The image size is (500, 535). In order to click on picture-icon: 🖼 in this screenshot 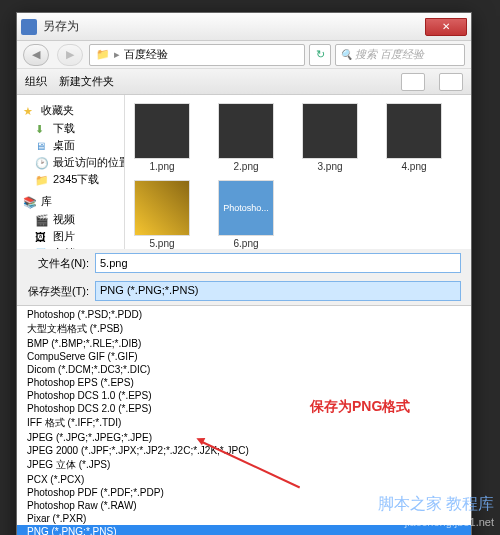, I will do `click(42, 237)`.